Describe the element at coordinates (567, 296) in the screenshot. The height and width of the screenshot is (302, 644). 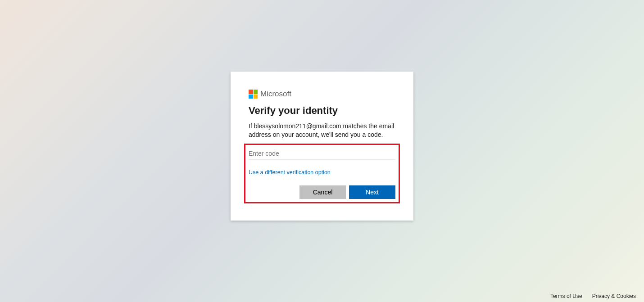
I see `terms-link: Terms of Use` at that location.